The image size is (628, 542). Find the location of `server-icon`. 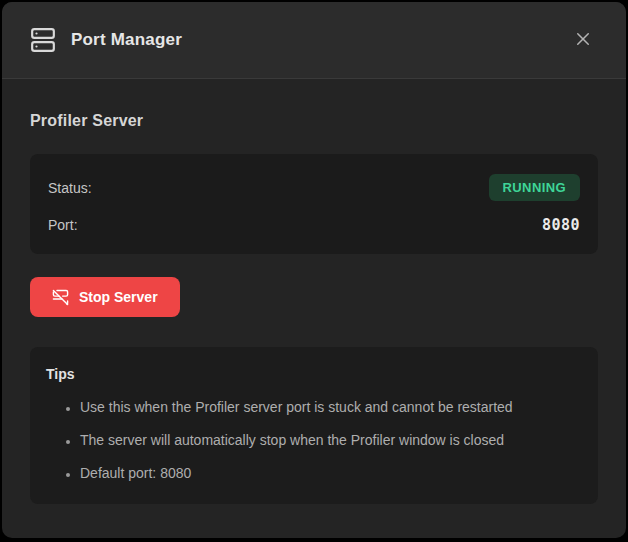

server-icon is located at coordinates (43, 40).